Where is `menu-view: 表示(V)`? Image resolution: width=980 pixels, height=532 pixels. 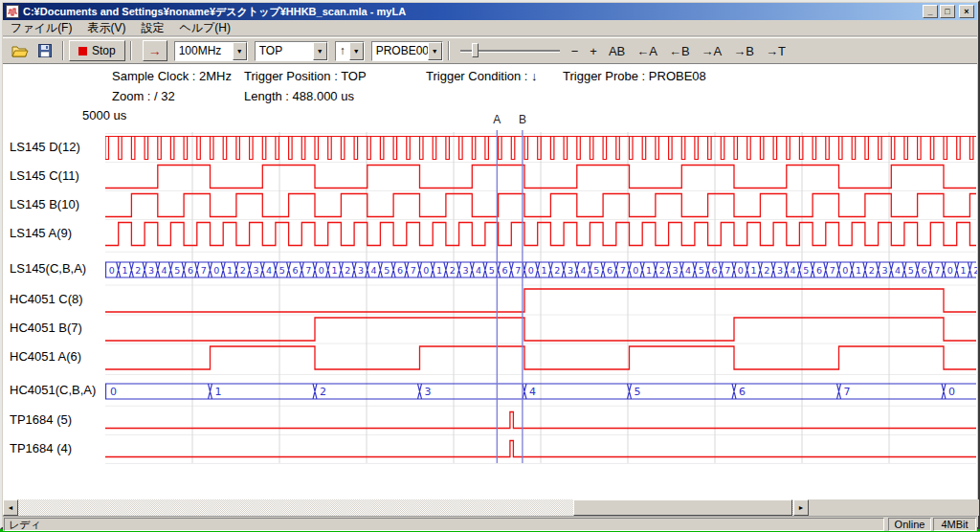 menu-view: 表示(V) is located at coordinates (106, 29).